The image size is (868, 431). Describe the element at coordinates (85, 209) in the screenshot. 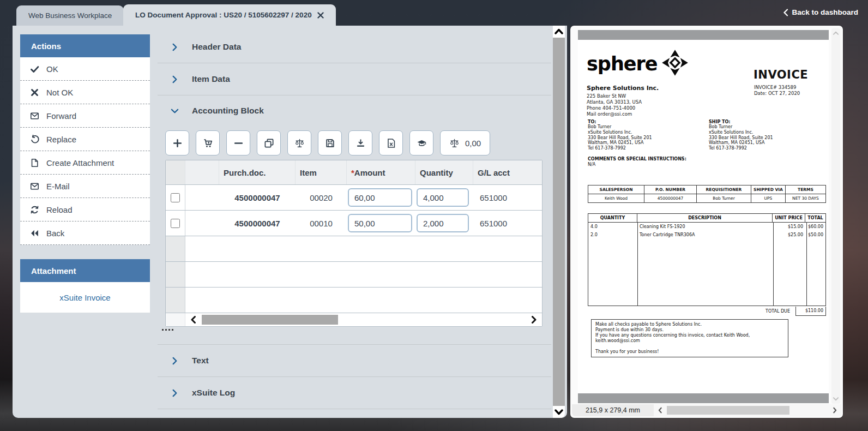

I see `action-reload: Reload` at that location.